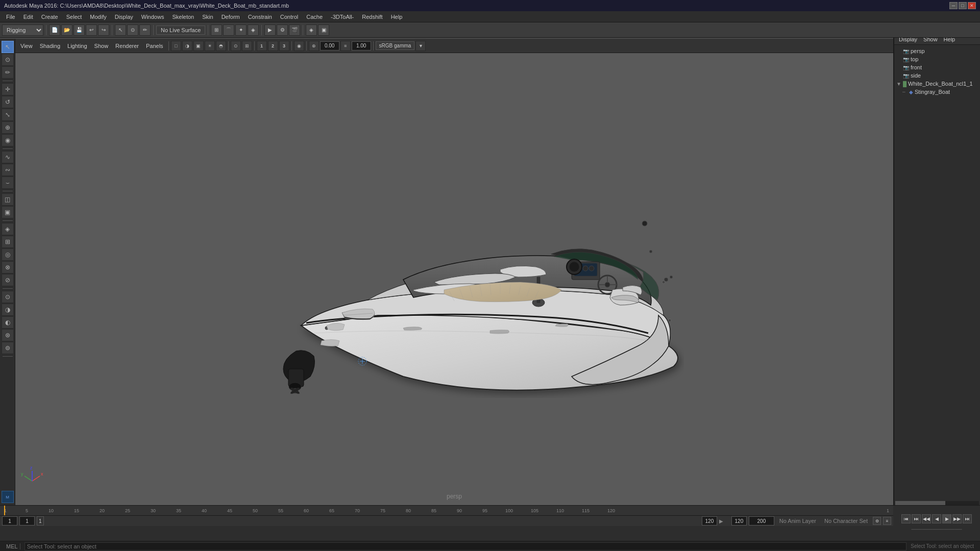  What do you see at coordinates (153, 17) in the screenshot?
I see `menu-windows: Windows` at bounding box center [153, 17].